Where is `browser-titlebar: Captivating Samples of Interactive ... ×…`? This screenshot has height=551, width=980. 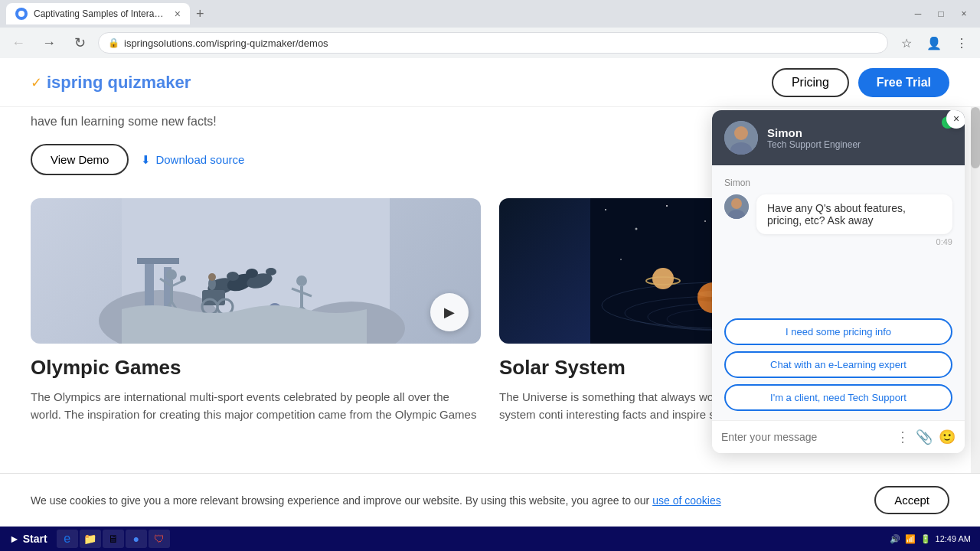
browser-titlebar: Captivating Samples of Interactive ... ×… is located at coordinates (490, 14).